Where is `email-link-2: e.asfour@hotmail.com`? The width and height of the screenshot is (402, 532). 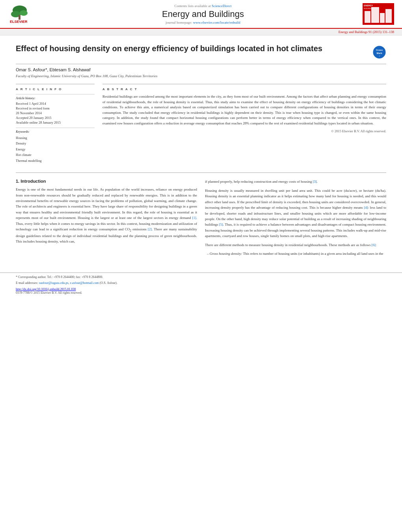 email-link-2: e.asfour@hotmail.com is located at coordinates (84, 283).